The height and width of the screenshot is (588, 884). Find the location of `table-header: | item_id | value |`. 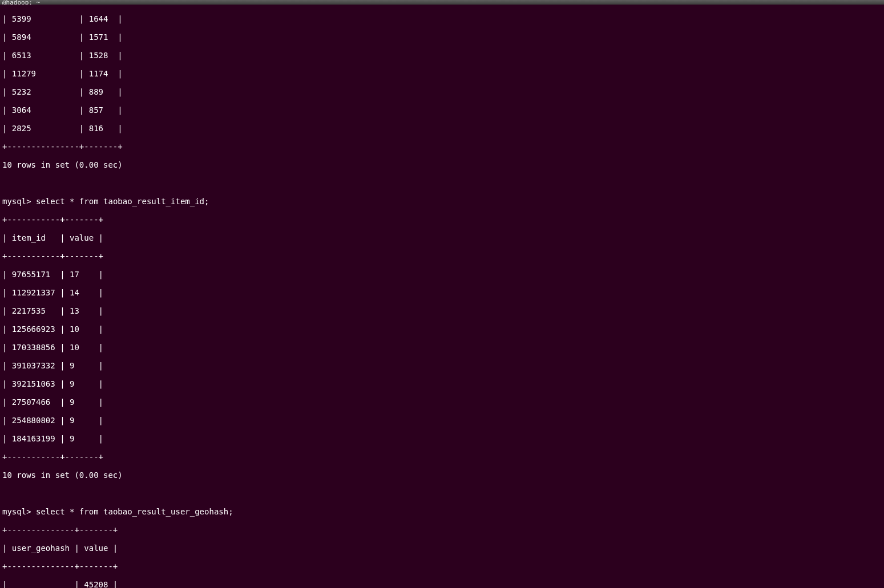

table-header: | item_id | value | is located at coordinates (442, 238).